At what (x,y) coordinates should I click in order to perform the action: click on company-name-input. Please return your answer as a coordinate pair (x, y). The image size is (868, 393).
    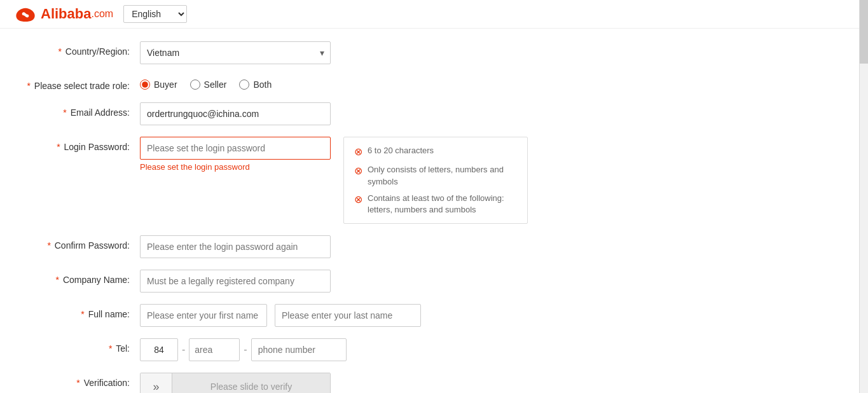
    Looking at the image, I should click on (235, 281).